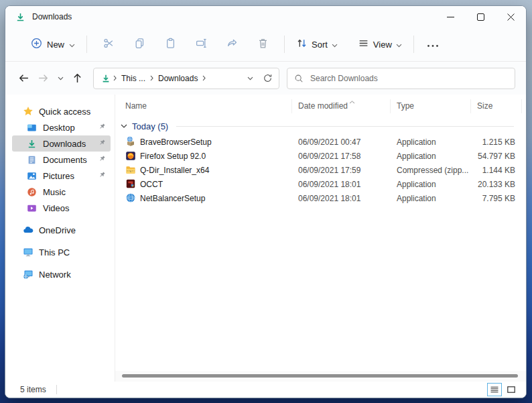 The height and width of the screenshot is (403, 532). What do you see at coordinates (136, 106) in the screenshot?
I see `column-header-name: Name` at bounding box center [136, 106].